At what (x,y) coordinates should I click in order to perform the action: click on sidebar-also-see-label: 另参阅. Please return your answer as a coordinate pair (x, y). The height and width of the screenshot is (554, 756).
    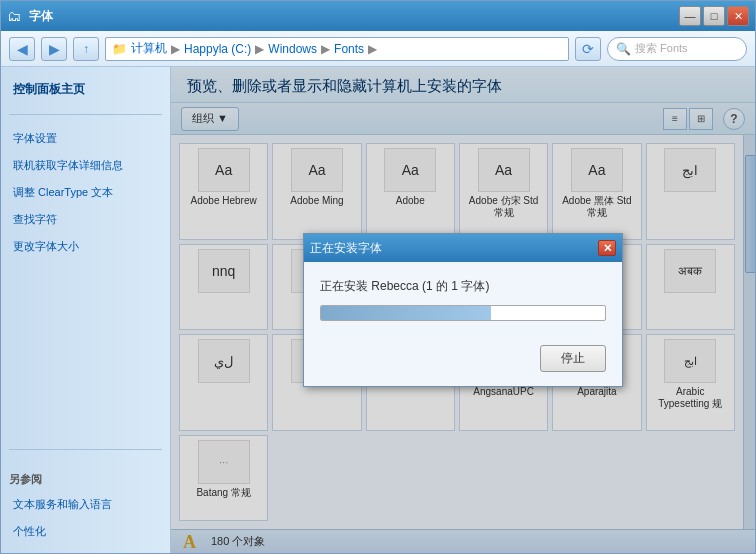
    Looking at the image, I should click on (86, 480).